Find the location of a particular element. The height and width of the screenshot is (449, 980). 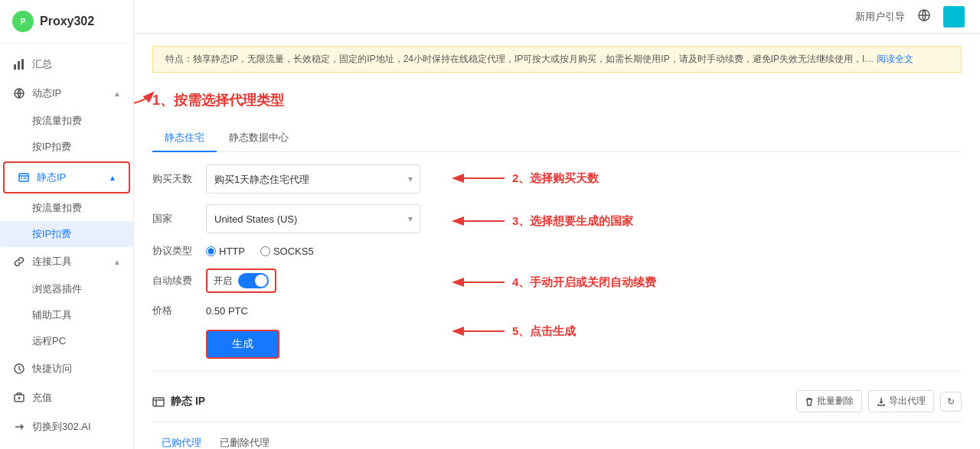

table-icon is located at coordinates (158, 402).